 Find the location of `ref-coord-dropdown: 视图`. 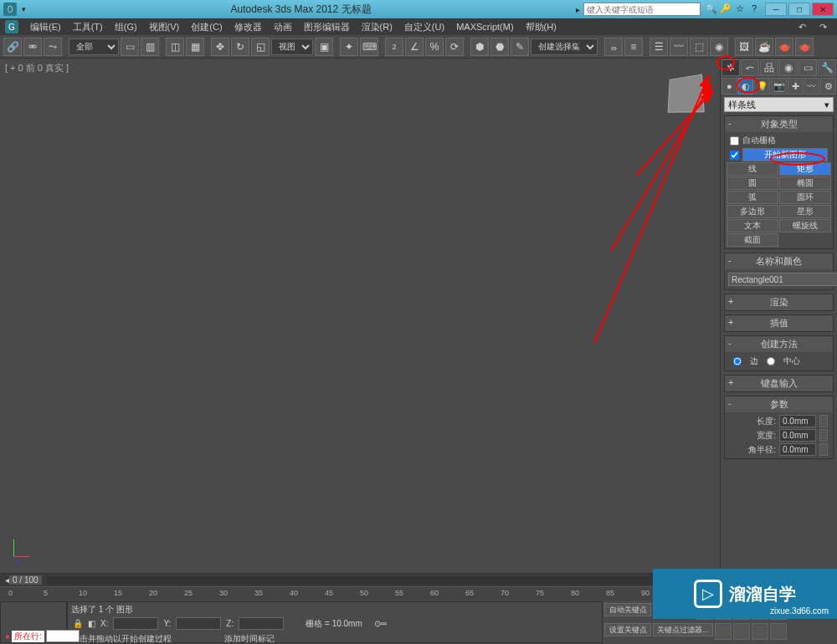

ref-coord-dropdown: 视图 is located at coordinates (292, 47).